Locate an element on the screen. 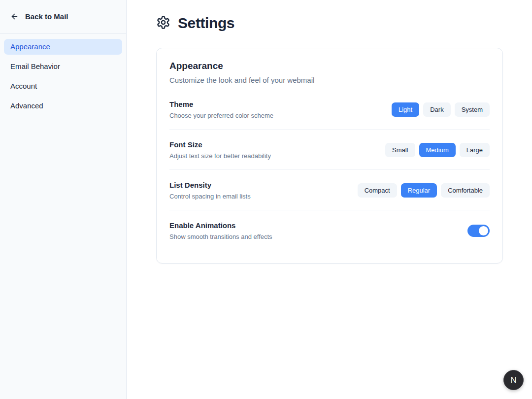 The height and width of the screenshot is (399, 532). sidebar-item-account: Account is located at coordinates (63, 86).